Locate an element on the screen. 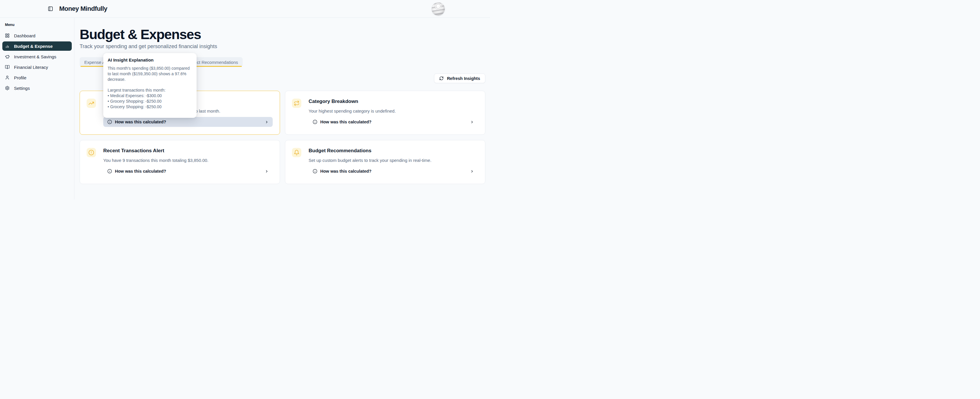 Image resolution: width=980 pixels, height=399 pixels. sidebar-item-settings: Settings is located at coordinates (37, 88).